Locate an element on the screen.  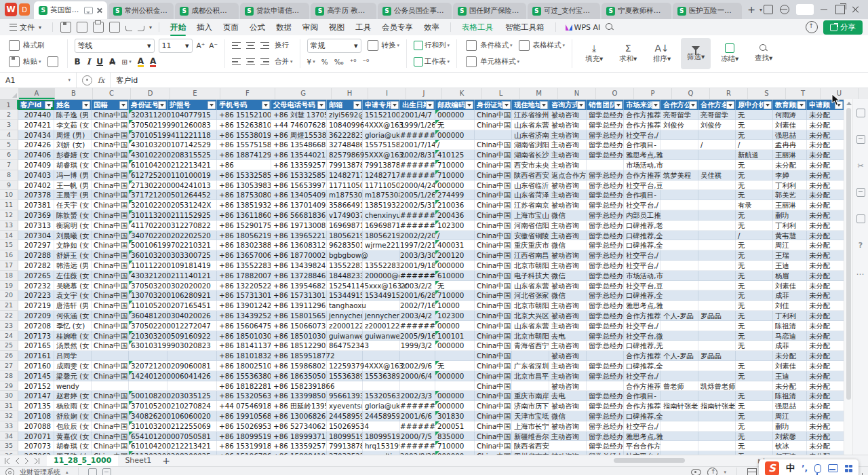
font-color-button: A is located at coordinates (153, 62).